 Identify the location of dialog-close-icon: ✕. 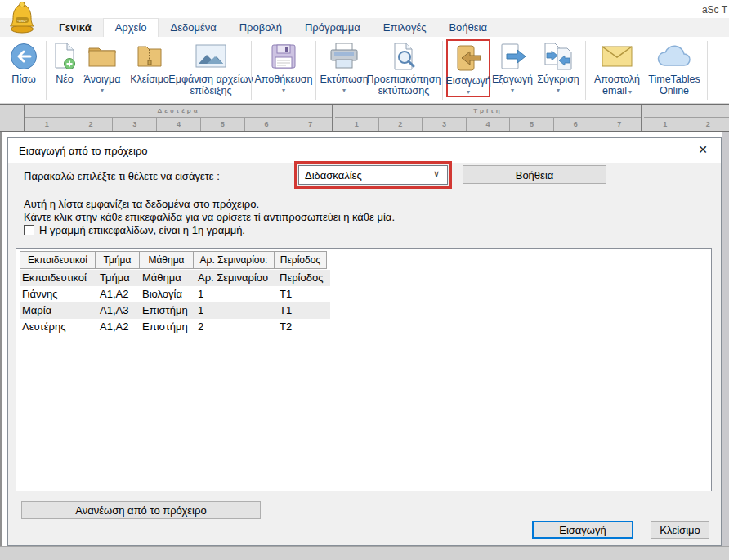
(703, 150).